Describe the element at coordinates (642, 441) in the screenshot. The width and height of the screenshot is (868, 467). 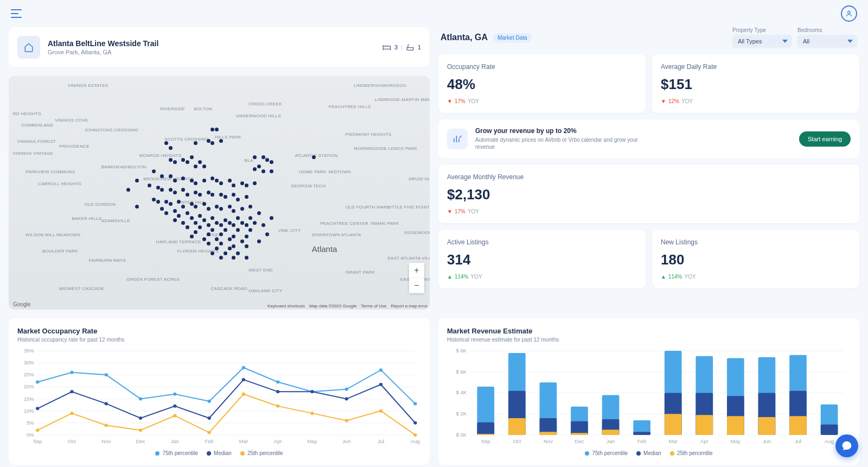
I see `svg-text: Feb` at that location.